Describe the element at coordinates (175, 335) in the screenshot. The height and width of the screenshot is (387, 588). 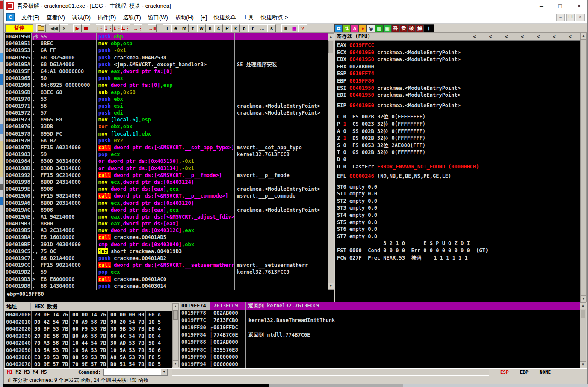
I see `hex-dump-scrollbar: ▲ ▼` at that location.